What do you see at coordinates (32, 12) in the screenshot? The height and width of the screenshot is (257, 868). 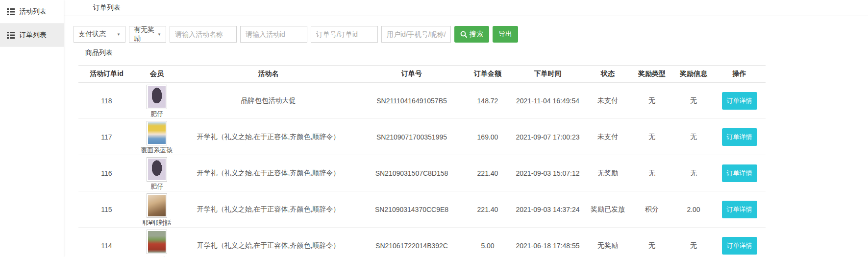 I see `sidebar-item-activity-list: 活动列表` at bounding box center [32, 12].